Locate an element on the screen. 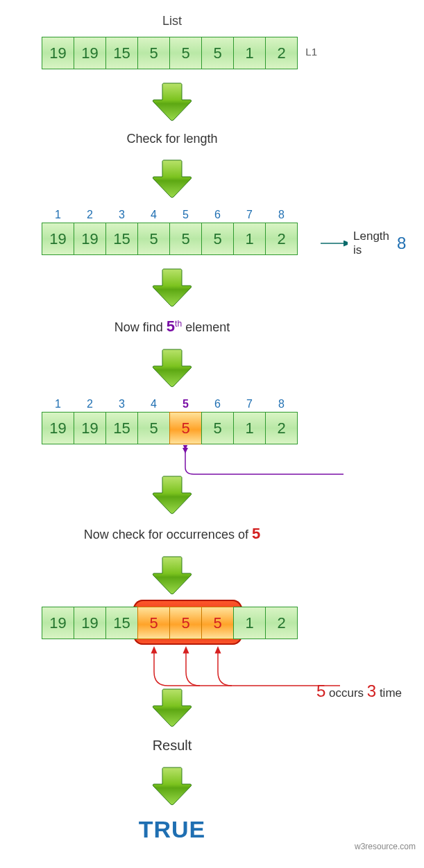 The image size is (424, 868). index: 5 is located at coordinates (186, 215).